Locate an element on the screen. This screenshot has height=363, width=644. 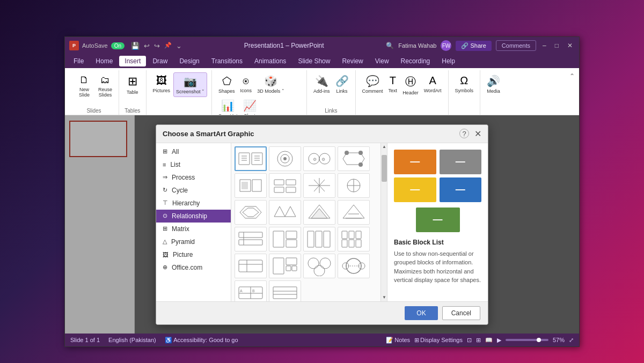
dialog-close-icon: ✕ is located at coordinates (478, 134).